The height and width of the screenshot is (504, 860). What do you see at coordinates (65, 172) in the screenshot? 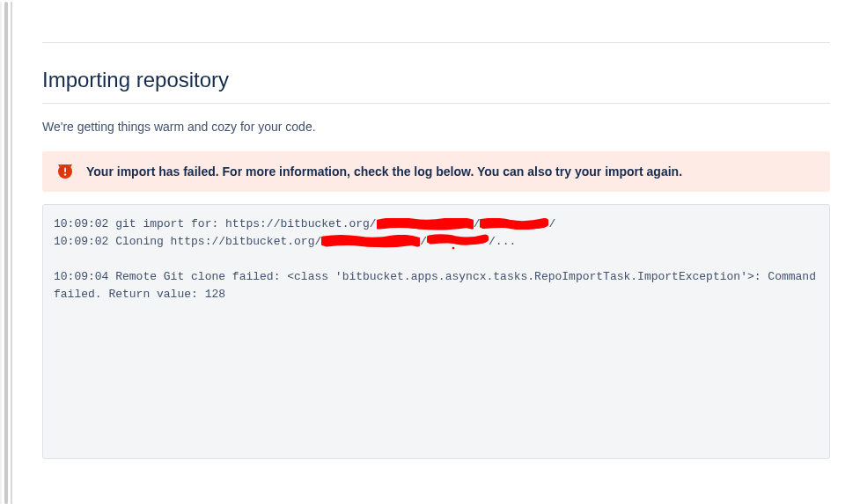
I see `error-icon` at bounding box center [65, 172].